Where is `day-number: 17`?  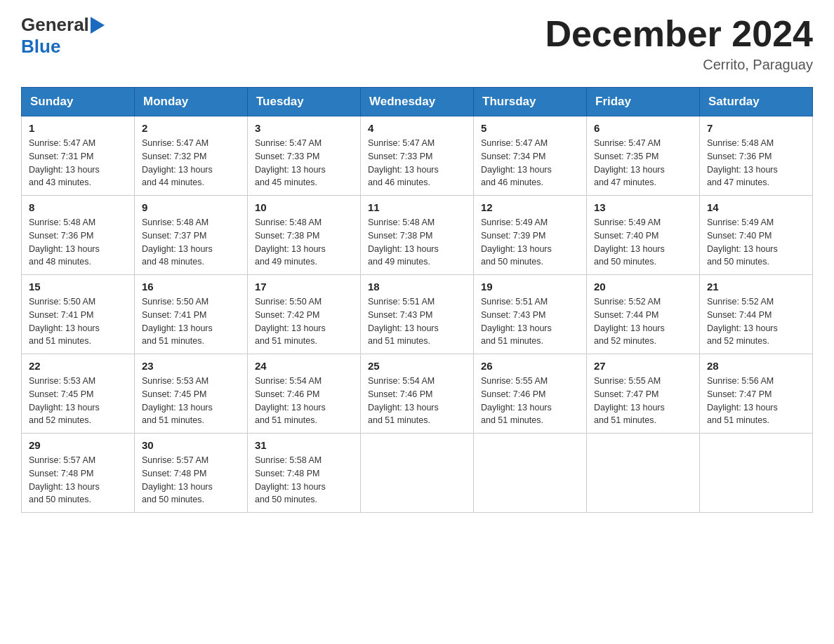
day-number: 17 is located at coordinates (304, 286).